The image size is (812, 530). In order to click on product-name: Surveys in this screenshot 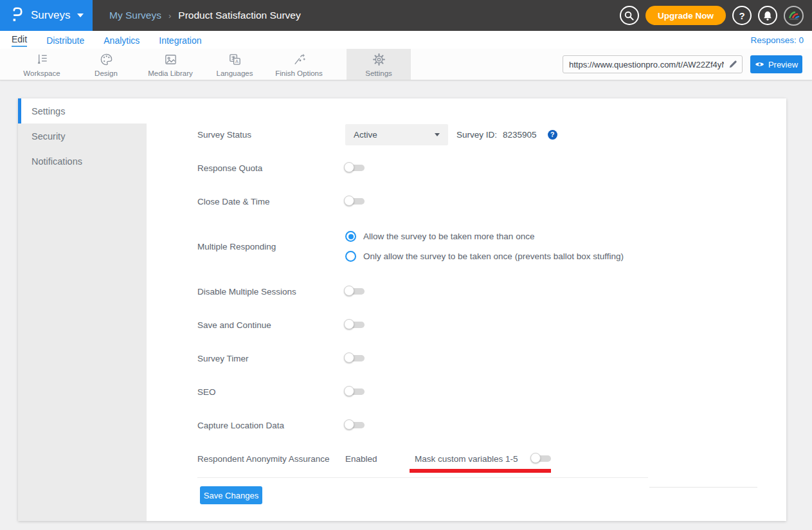, I will do `click(50, 15)`.